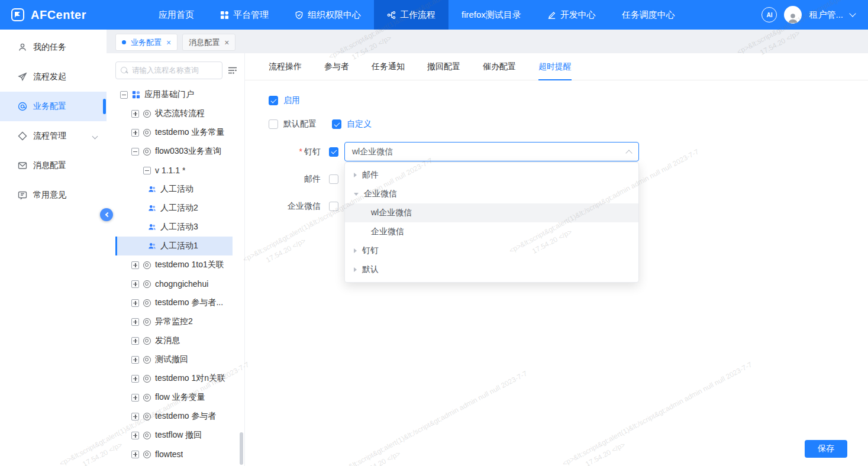  What do you see at coordinates (392, 213) in the screenshot?
I see `option-label: wl企业微信` at bounding box center [392, 213].